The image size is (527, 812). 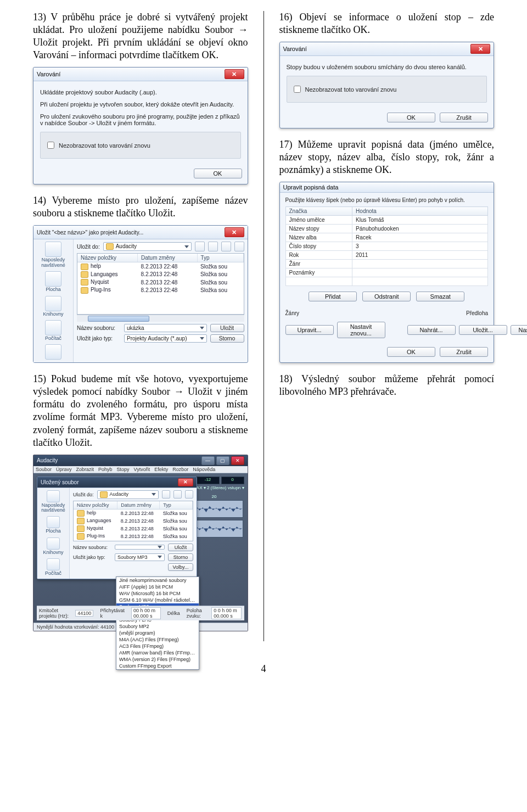 I want to click on places-network, so click(x=53, y=352).